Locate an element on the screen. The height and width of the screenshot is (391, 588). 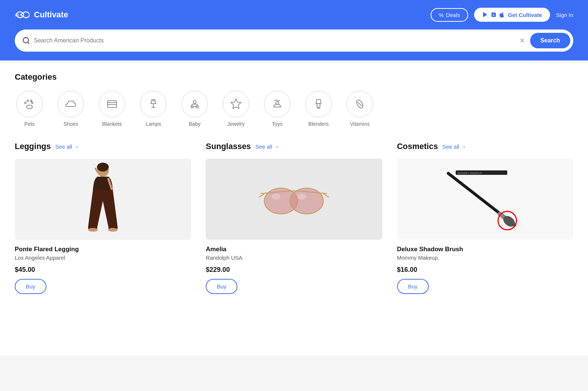
leggings-section: Leggings See all → is located at coordinates (103, 218).